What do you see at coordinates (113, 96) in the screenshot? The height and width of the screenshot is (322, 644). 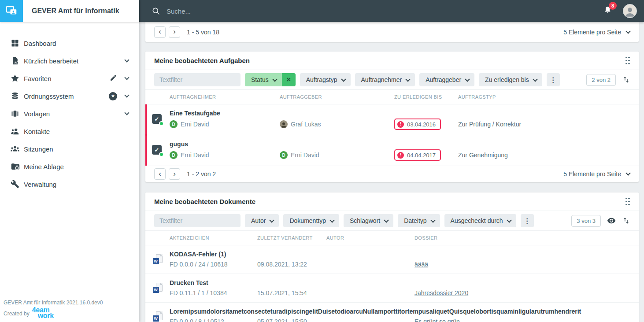 I see `favorite-badge-icon: ★` at bounding box center [113, 96].